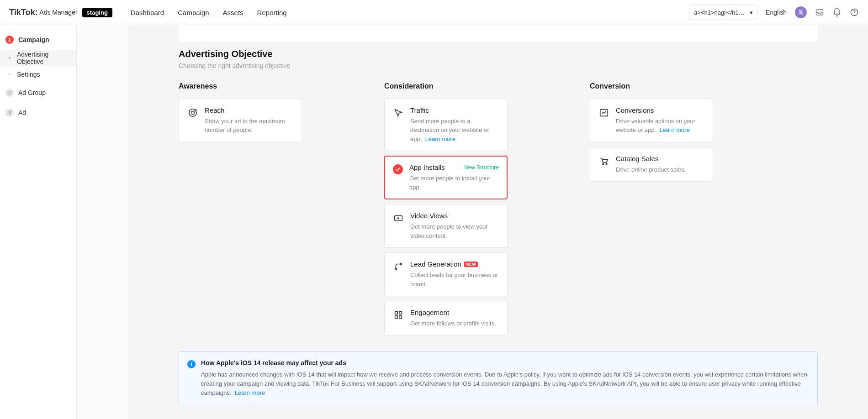 The image size is (868, 419). What do you see at coordinates (482, 168) in the screenshot?
I see `badge-new-structure: New Structure` at bounding box center [482, 168].